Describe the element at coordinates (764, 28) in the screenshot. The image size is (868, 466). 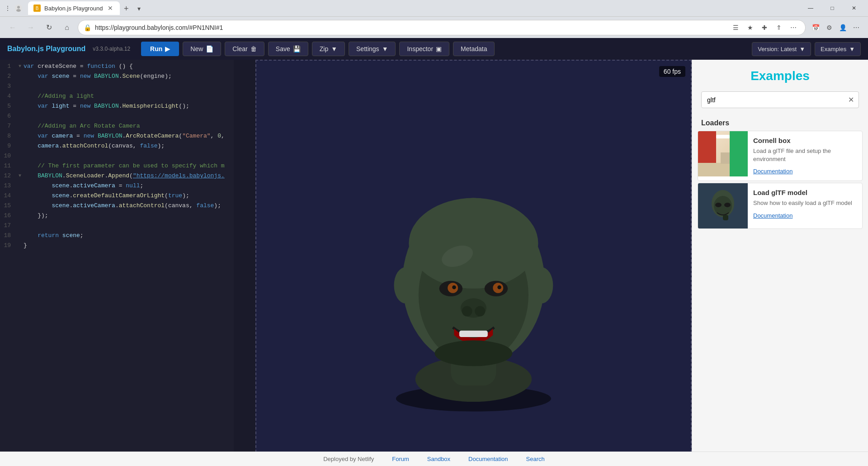
I see `collections-icon: ✚` at that location.